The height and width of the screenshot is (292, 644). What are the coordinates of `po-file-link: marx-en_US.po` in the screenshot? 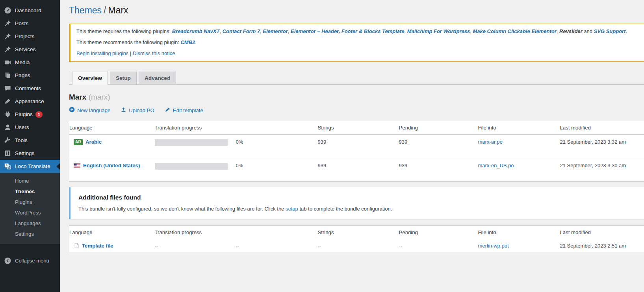 It's located at (496, 165).